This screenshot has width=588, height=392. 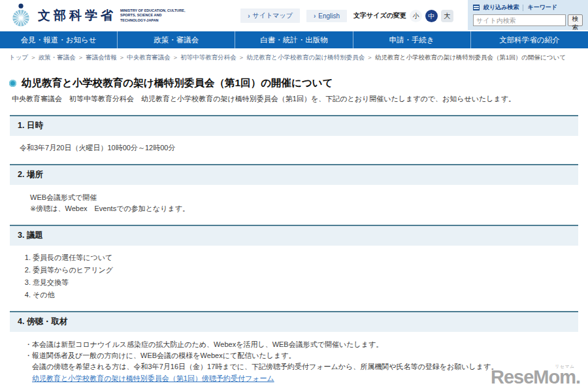 I want to click on nav-item-press: 会見・報道・お知らせ, so click(x=59, y=40).